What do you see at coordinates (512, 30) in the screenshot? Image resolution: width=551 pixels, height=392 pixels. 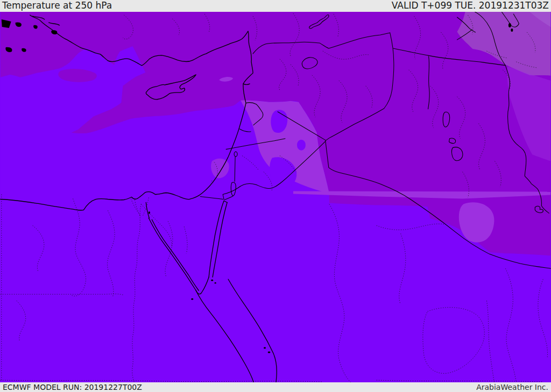 I see `lake-urmia-south` at bounding box center [512, 30].